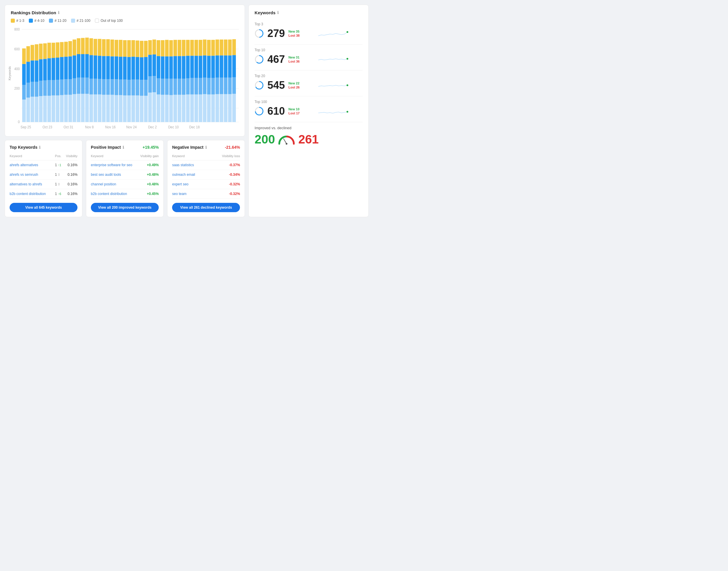 Image resolution: width=728 pixels, height=571 pixels. I want to click on positive-impact-info-icon: ℹ, so click(123, 147).